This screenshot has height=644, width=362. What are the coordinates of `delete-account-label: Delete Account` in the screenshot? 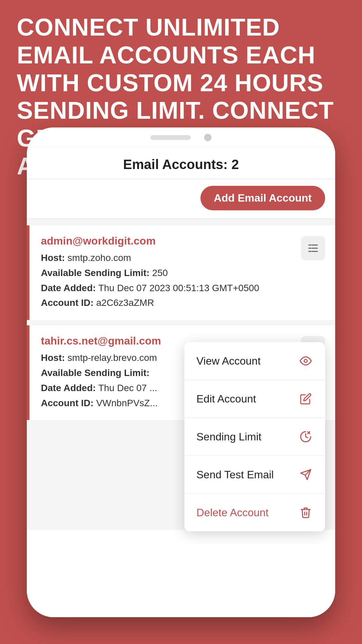 It's located at (247, 513).